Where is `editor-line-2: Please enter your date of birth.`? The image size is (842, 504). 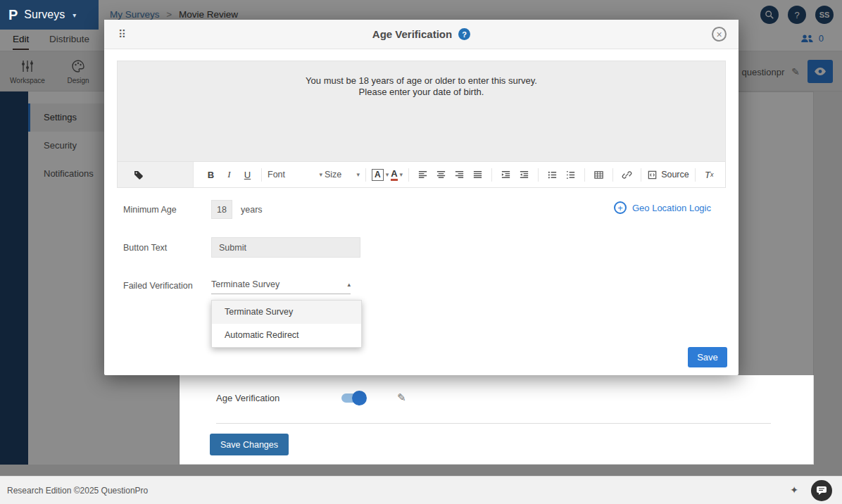 editor-line-2: Please enter your date of birth. is located at coordinates (421, 92).